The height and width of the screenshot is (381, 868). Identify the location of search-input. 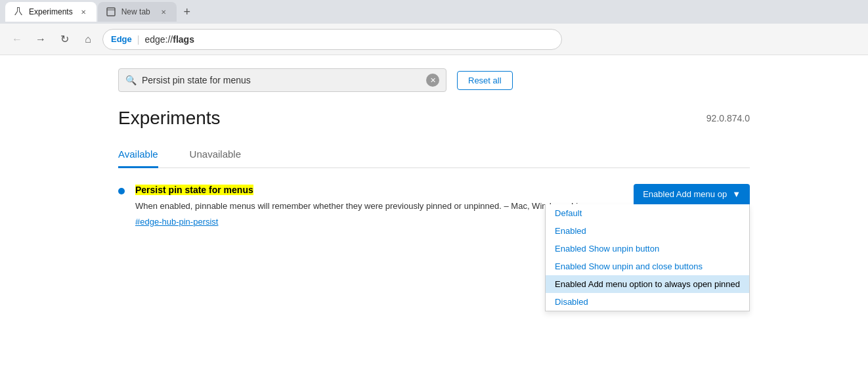
(281, 80).